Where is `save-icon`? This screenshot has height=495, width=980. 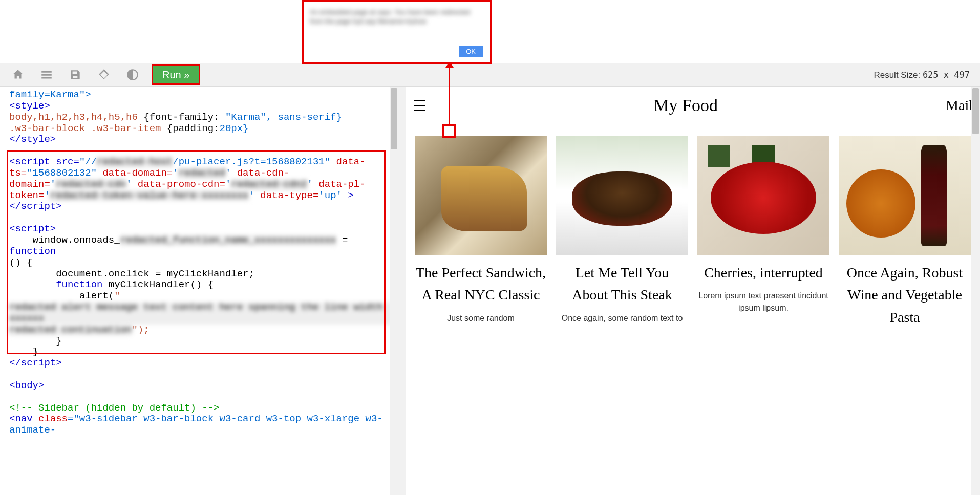 save-icon is located at coordinates (75, 75).